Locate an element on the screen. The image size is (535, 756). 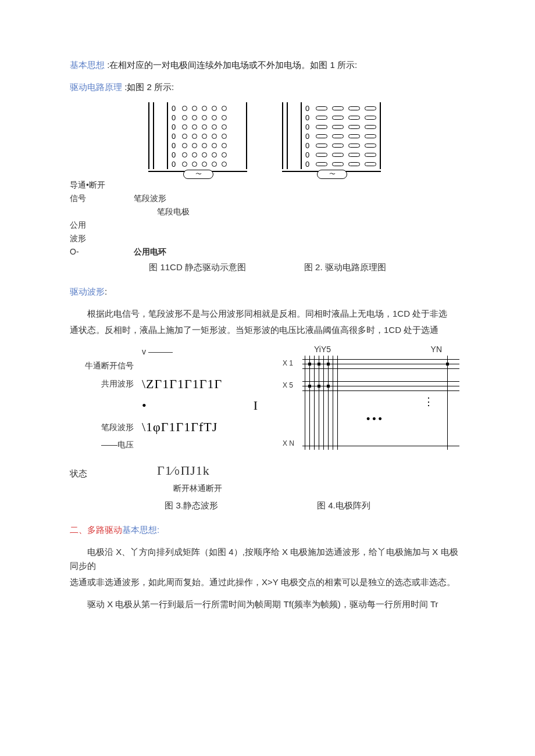
fig1-panel-right: 〜 0 0 0 0 0 0 0 is located at coordinates (334, 140).